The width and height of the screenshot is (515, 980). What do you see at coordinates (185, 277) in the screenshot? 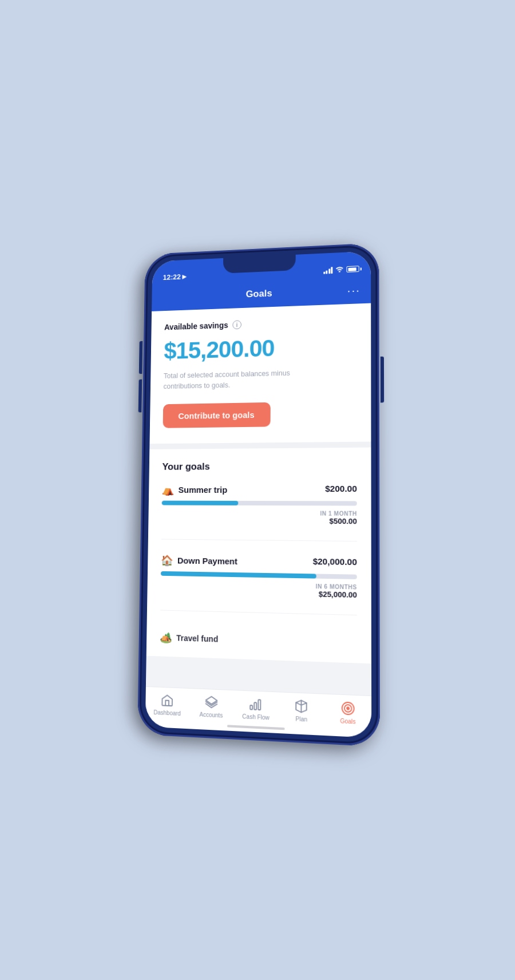
I see `location-icon: ▶` at bounding box center [185, 277].